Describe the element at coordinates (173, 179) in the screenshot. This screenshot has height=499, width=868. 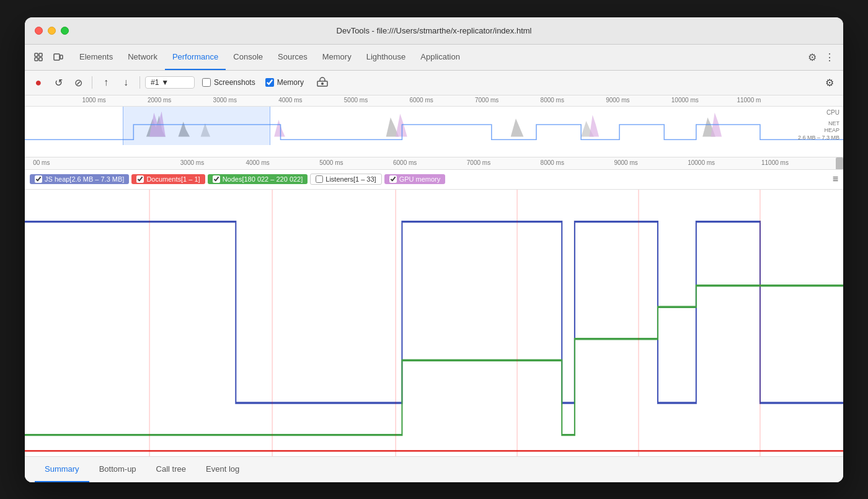
I see `legend-docs-label: Documents[1 – 1]` at that location.